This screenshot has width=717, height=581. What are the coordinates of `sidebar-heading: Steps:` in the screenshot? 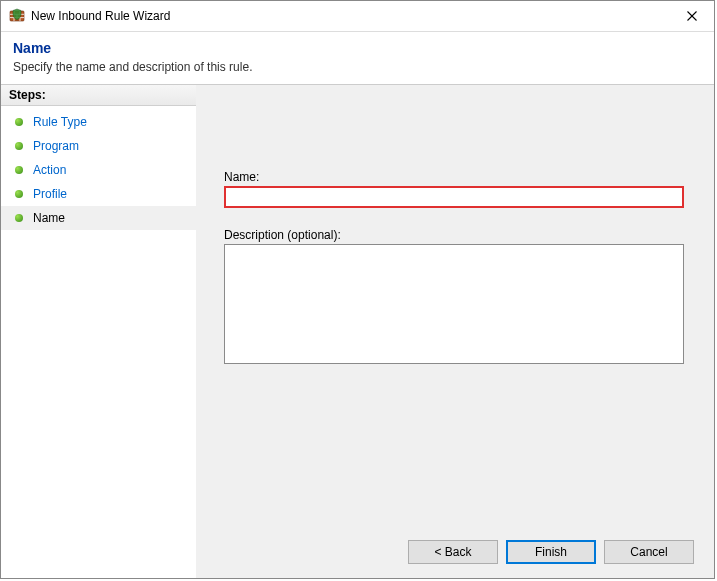 It's located at (98, 96).